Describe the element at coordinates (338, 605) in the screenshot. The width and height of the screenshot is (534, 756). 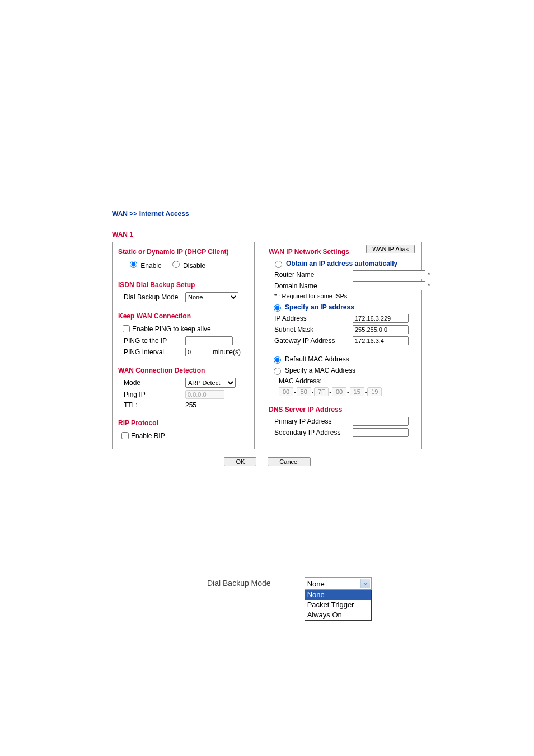
I see `dropdown-option-packet-trigger: Packet Trigger` at that location.